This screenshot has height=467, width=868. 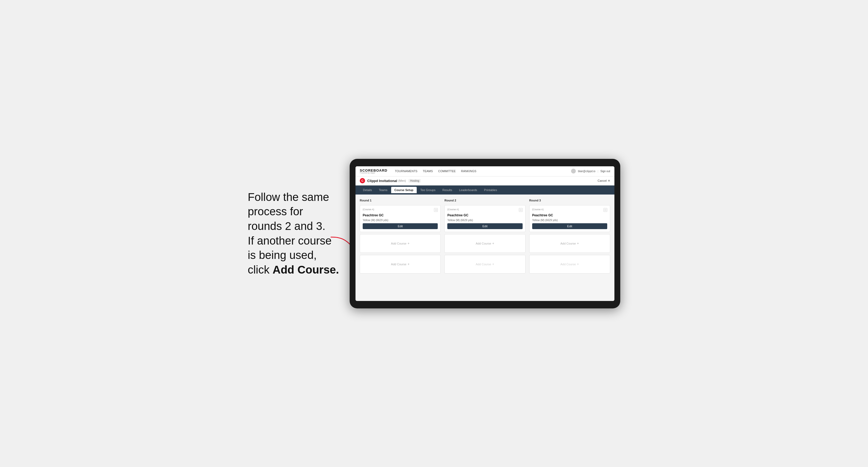 What do you see at coordinates (414, 181) in the screenshot?
I see `hosting-badge: Hosting` at bounding box center [414, 181].